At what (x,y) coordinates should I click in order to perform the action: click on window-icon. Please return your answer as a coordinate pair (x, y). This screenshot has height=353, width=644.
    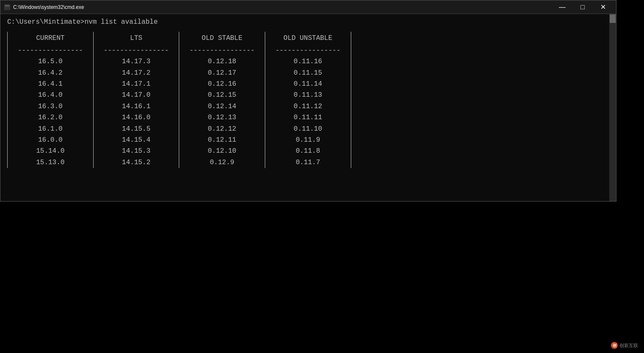
    Looking at the image, I should click on (7, 7).